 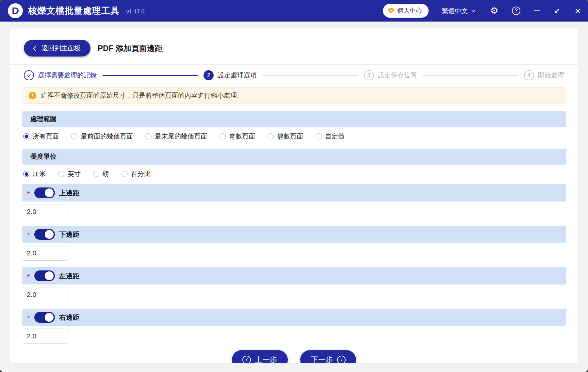 I want to click on back-button-label: 返回到主面板, so click(x=61, y=48).